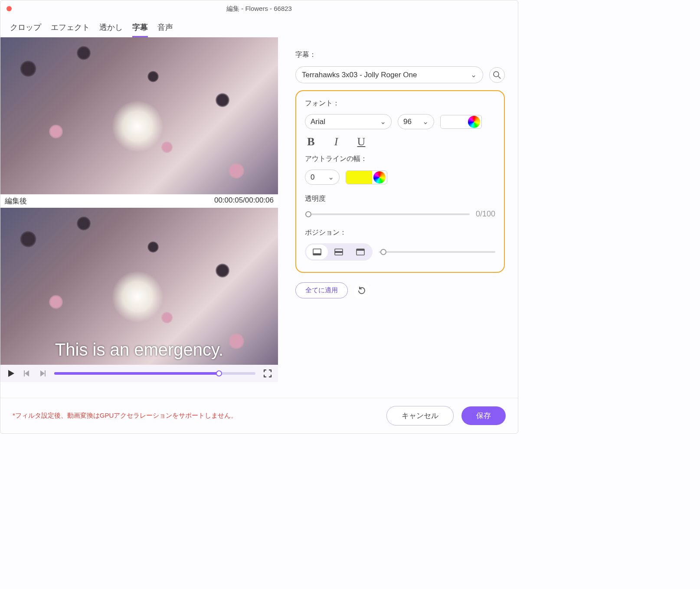 The width and height of the screenshot is (700, 589). I want to click on preview-time: 00:00:05/00:00:06, so click(244, 201).